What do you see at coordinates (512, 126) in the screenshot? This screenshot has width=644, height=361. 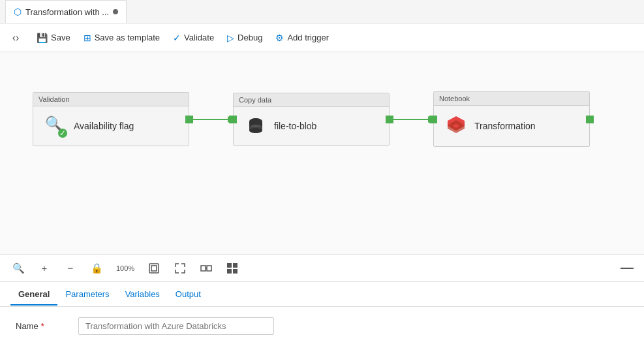 I see `notebook-node-body: Transformation` at bounding box center [512, 126].